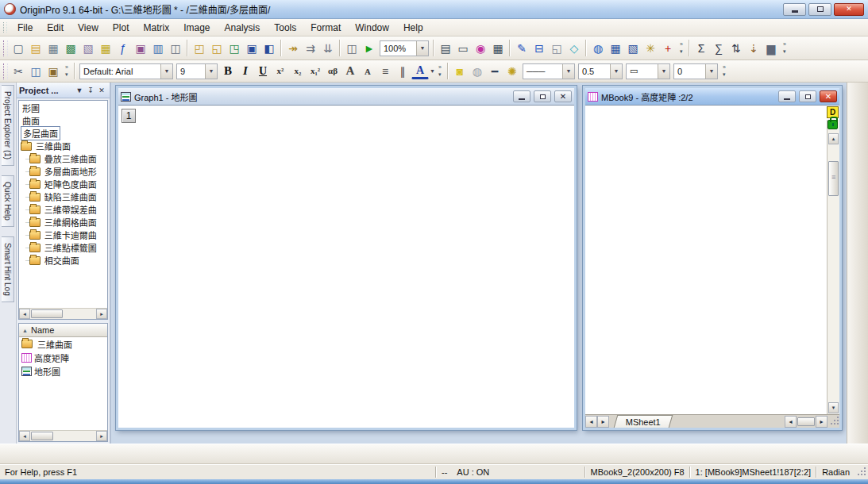  What do you see at coordinates (8, 125) in the screenshot?
I see `side-tab-1: Project Explorer (1)` at bounding box center [8, 125].